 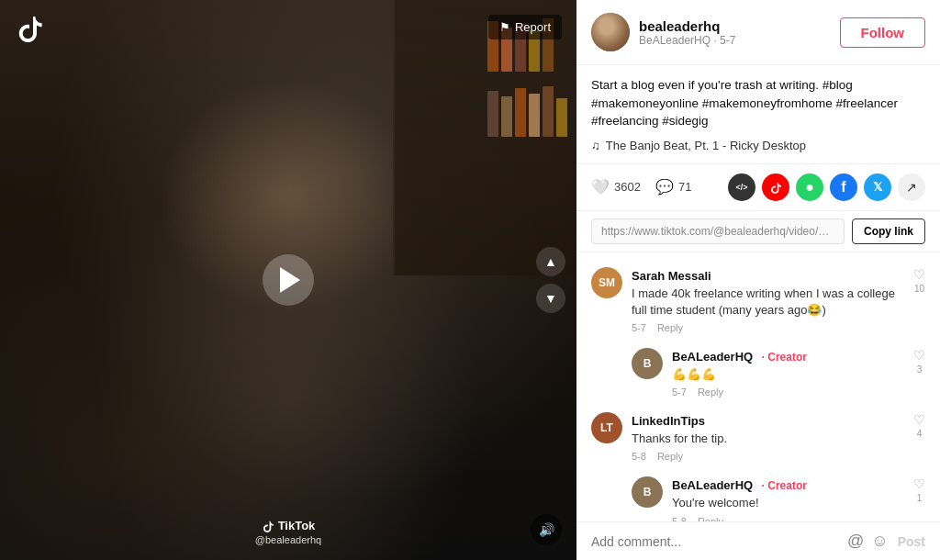 I want to click on tiktok-brand-label: TikTok, so click(x=297, y=525).